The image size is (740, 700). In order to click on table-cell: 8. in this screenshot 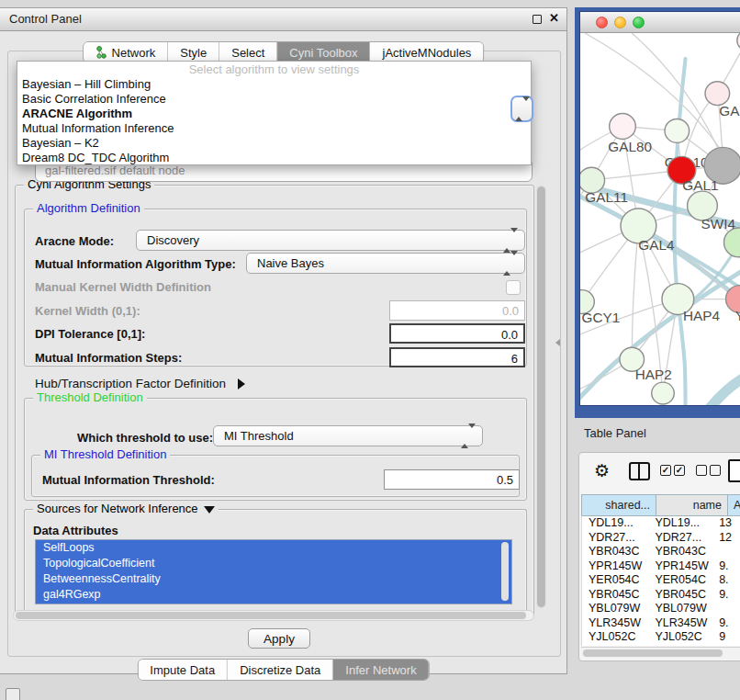, I will do `click(726, 581)`.